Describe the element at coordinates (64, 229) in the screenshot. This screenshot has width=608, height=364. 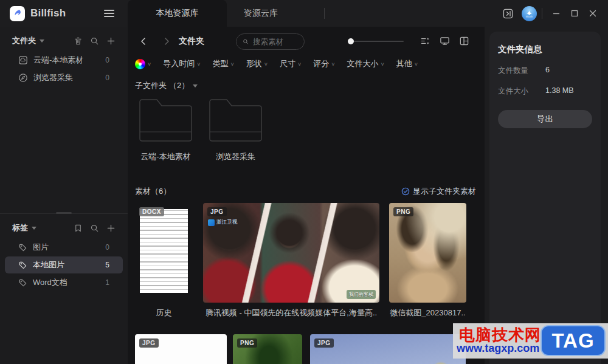
I see `tags-section-header: 标签` at that location.